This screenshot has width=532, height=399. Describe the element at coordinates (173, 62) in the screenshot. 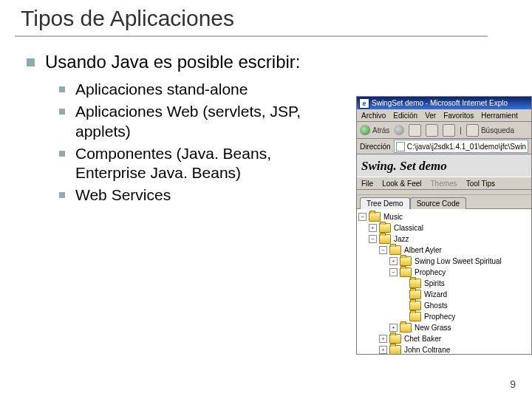

I see `heading-text: Usando Java es posible escribir:` at that location.